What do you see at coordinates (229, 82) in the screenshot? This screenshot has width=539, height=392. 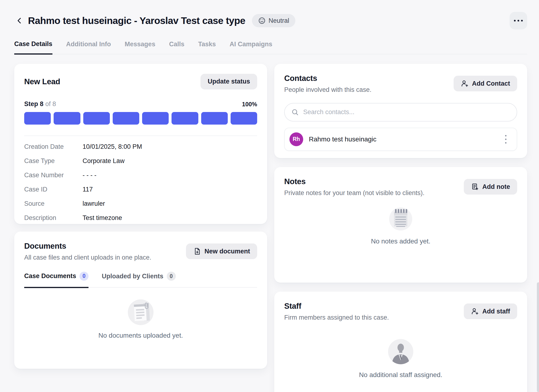 I see `update-status-button: Update status` at bounding box center [229, 82].